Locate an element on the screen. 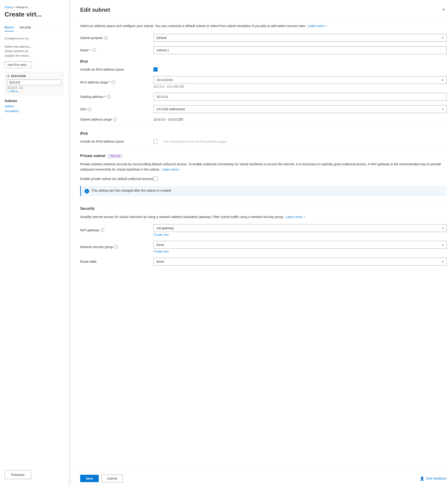  size-select-wrapper: /24 (256 addresses) is located at coordinates (300, 109).